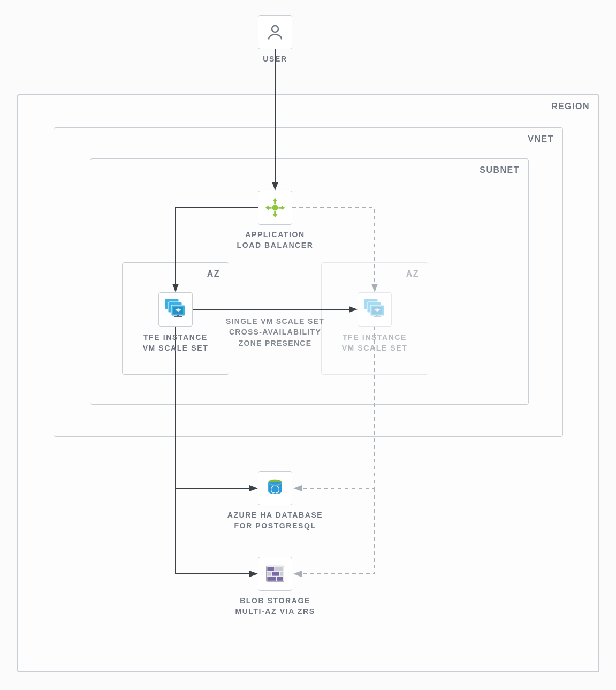  I want to click on lb-label: APPLICATION LOAD BALANCER, so click(275, 240).